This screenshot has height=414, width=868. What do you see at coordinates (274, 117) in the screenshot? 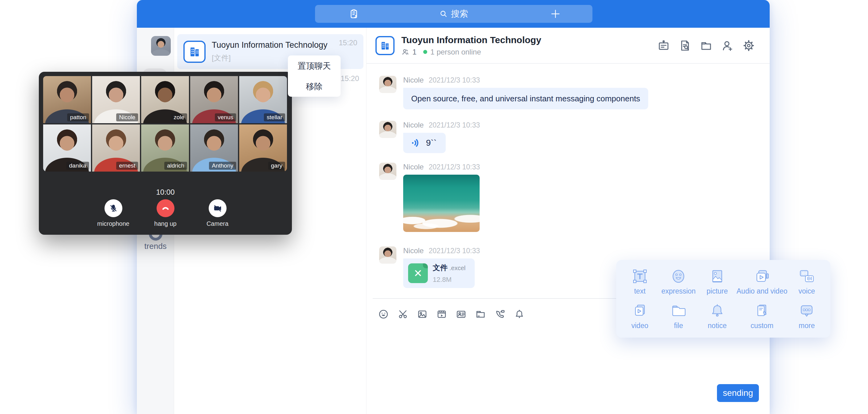
I see `participant-name: stellar` at bounding box center [274, 117].